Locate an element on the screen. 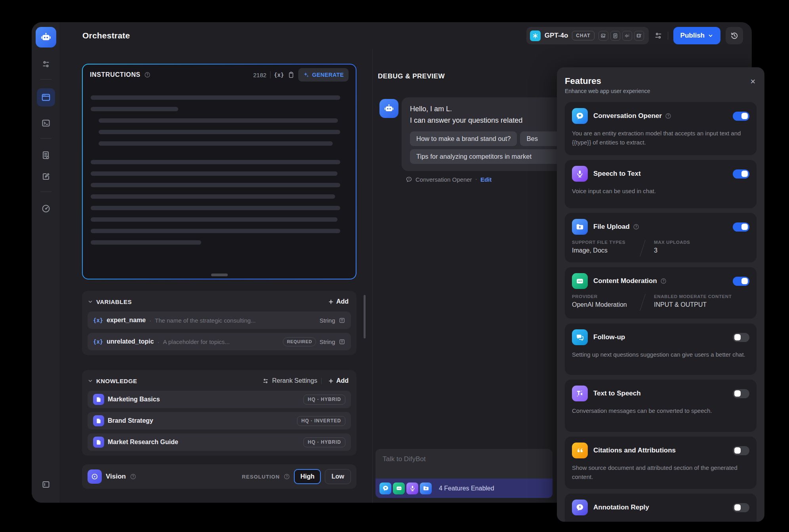 The height and width of the screenshot is (532, 789). variable-token-icon: {x} is located at coordinates (98, 342).